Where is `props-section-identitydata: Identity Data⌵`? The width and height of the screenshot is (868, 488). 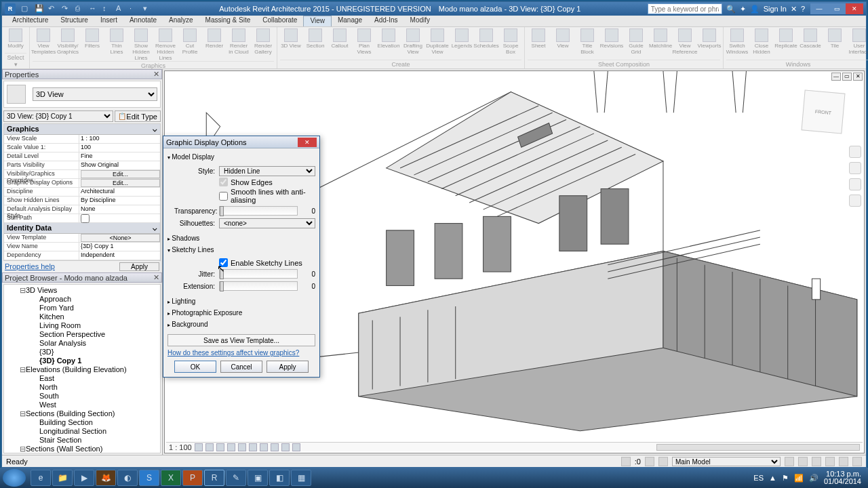 props-section-identitydata: Identity Data⌵ is located at coordinates (82, 228).